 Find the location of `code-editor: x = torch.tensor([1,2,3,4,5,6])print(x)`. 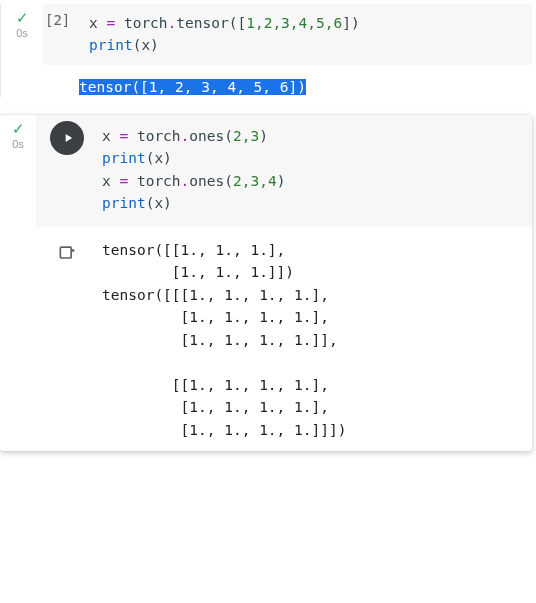

code-editor: x = torch.tensor([1,2,3,4,5,6])print(x) is located at coordinates (306, 34).